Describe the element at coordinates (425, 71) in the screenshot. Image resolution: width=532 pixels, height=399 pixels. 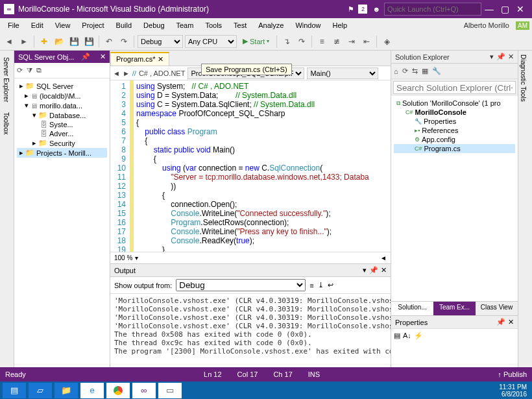
I see `se-showall-icon: ▦` at that location.